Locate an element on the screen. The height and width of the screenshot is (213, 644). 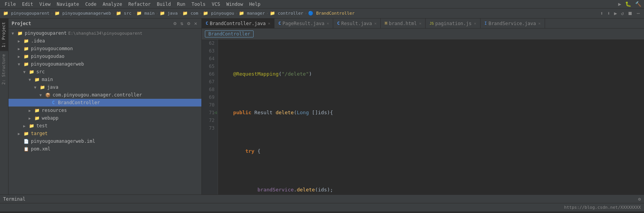
tree-item-target: ▶ 📁 target is located at coordinates (105, 134).